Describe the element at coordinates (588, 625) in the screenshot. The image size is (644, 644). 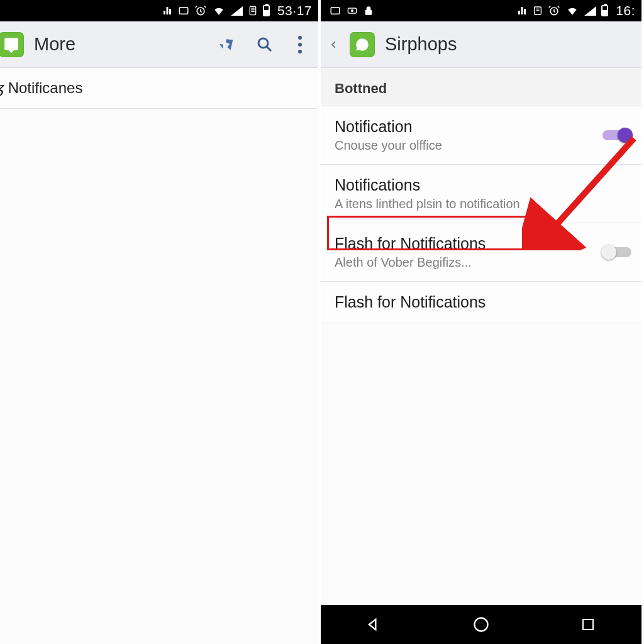
I see `nav-recent-button` at that location.